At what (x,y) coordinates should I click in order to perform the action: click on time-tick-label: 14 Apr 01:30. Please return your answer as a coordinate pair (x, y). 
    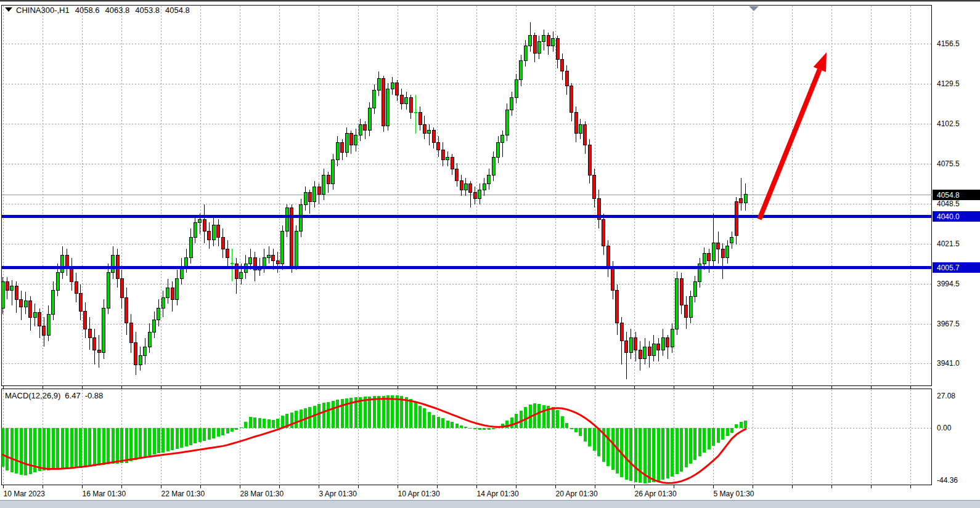
    Looking at the image, I should click on (498, 494).